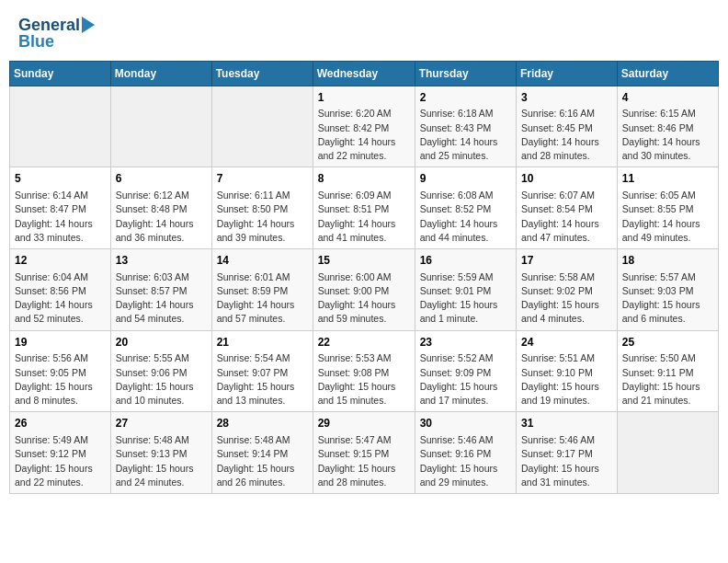  Describe the element at coordinates (667, 379) in the screenshot. I see `day-info: Sunrise: 5:50 AMSunset: 9:11 PMDaylight:…` at that location.